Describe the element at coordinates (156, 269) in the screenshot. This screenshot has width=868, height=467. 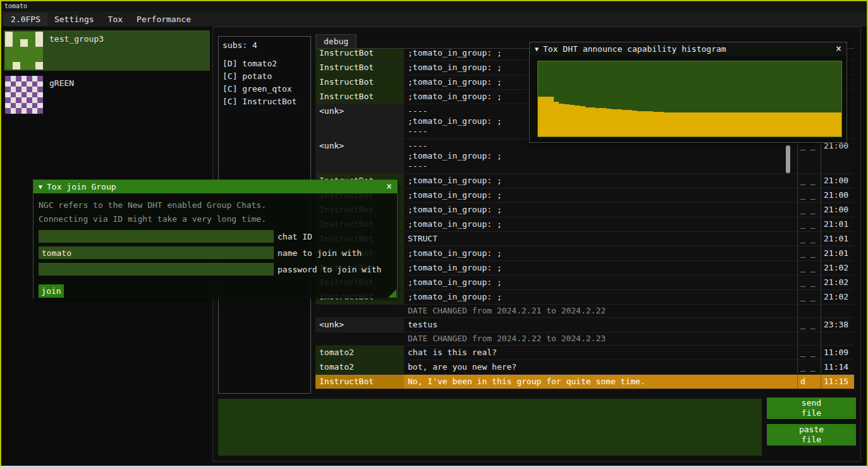
I see `password-field` at that location.